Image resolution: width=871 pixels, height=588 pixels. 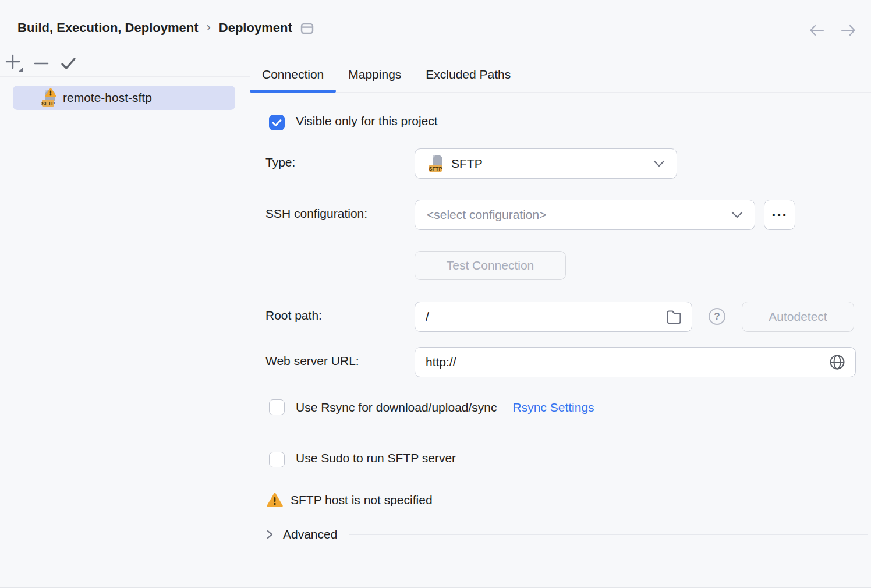 What do you see at coordinates (68, 63) in the screenshot?
I see `use-as-default-check-button` at bounding box center [68, 63].